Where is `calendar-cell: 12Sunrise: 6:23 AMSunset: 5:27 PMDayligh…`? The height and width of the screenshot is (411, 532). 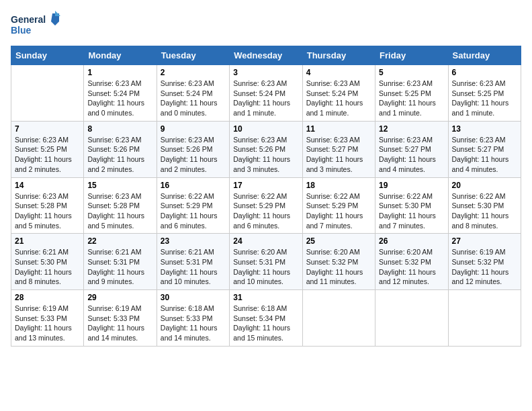 calendar-cell: 12Sunrise: 6:23 AMSunset: 5:27 PMDayligh… is located at coordinates (412, 149).